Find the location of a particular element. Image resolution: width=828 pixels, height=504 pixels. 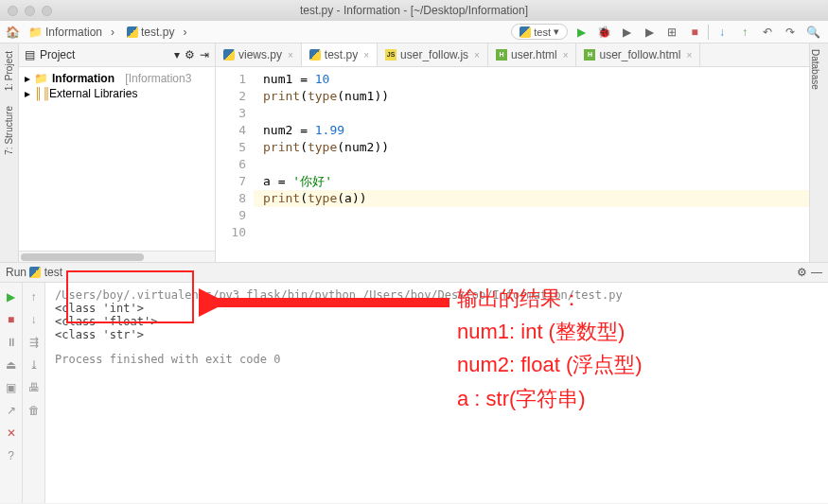

window-title: test.py - Information - [~/Desktop/Infor… is located at coordinates (414, 10).